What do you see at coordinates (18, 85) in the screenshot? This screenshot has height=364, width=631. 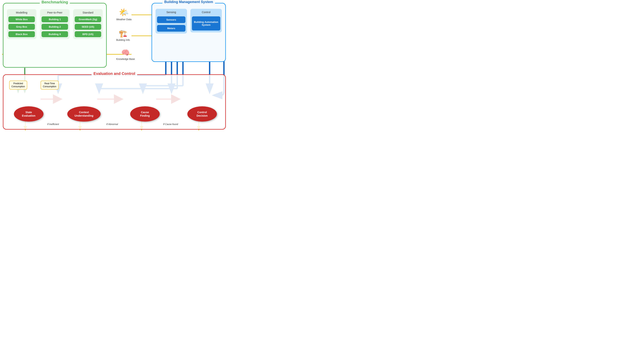 I see `predicted-consumption-label: Predicted Consumption` at bounding box center [18, 85].